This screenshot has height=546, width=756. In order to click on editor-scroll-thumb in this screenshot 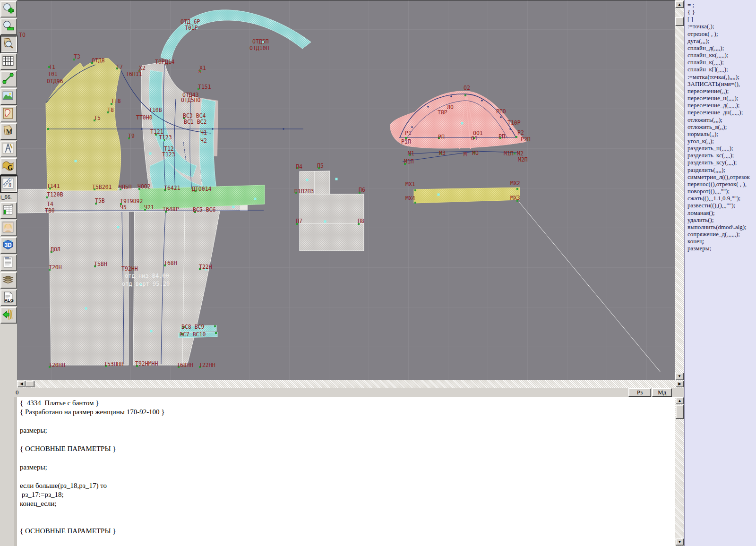, I will do `click(679, 412)`.